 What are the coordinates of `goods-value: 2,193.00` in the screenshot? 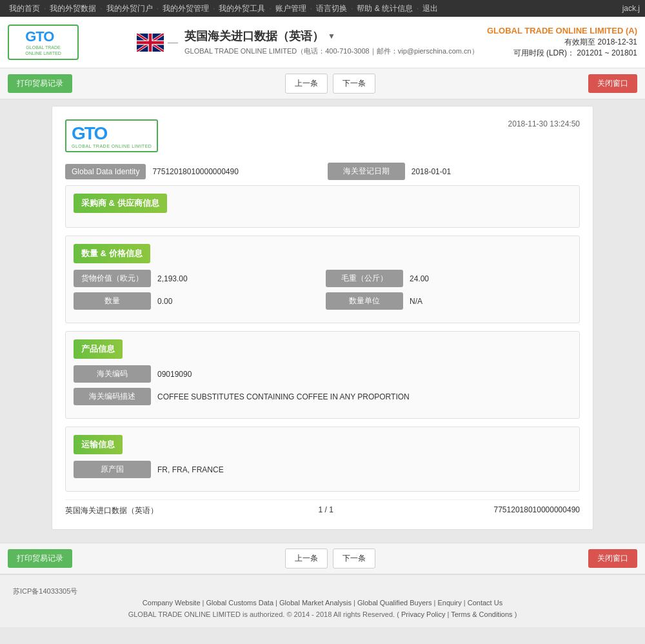 It's located at (239, 279).